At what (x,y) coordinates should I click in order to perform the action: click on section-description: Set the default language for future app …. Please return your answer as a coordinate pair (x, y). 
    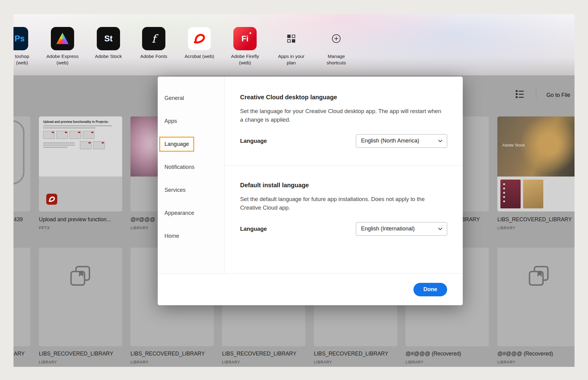
    Looking at the image, I should click on (341, 203).